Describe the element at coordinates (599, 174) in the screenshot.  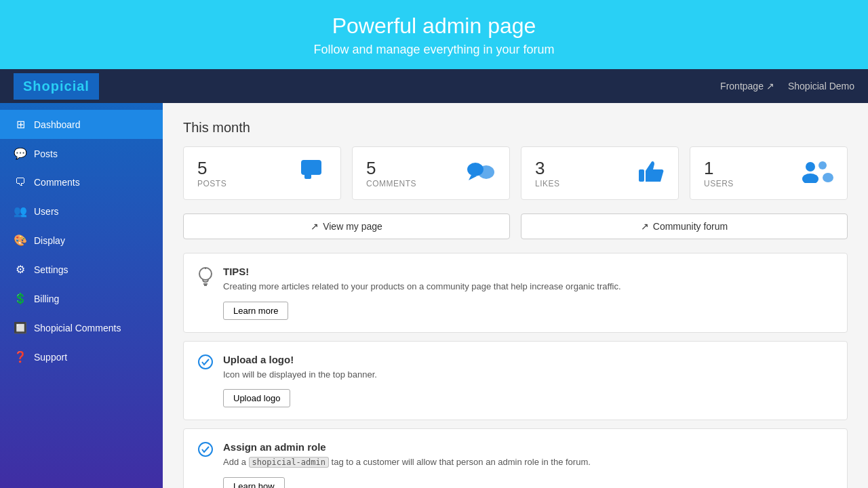
I see `stat-card-likes: 3 LIKES` at that location.